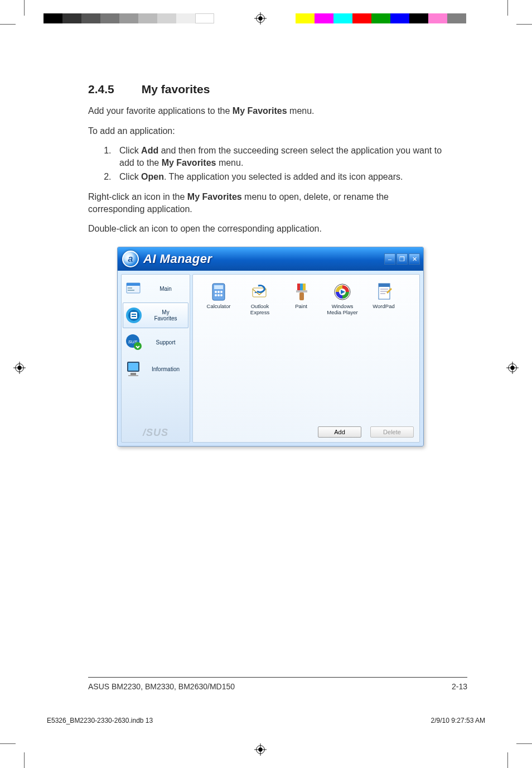 This screenshot has height=768, width=532. What do you see at coordinates (384, 292) in the screenshot?
I see `wordpad-icon` at bounding box center [384, 292].